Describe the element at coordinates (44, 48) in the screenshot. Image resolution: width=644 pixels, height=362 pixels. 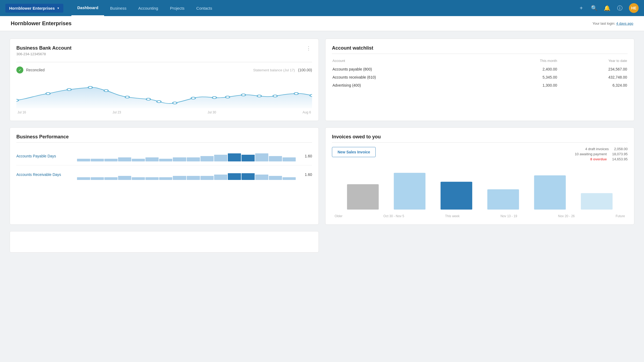
I see `bank-card-title: Business Bank Account` at that location.